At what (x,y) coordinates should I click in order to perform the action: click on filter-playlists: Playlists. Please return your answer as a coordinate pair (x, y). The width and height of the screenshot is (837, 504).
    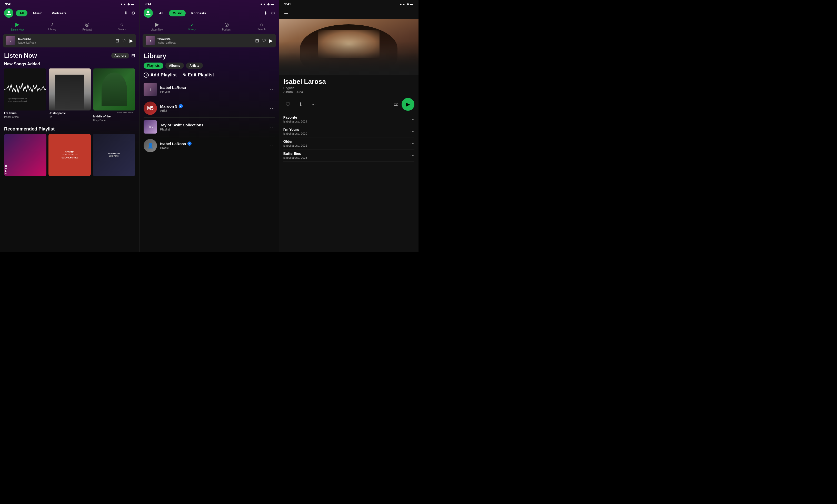
    Looking at the image, I should click on (154, 66).